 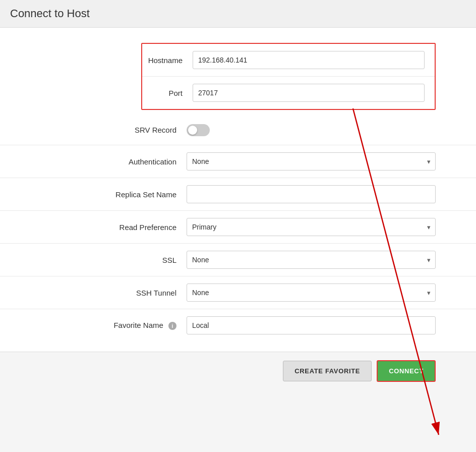 What do you see at coordinates (238, 130) in the screenshot?
I see `srv-record-row: SRV Record` at bounding box center [238, 130].